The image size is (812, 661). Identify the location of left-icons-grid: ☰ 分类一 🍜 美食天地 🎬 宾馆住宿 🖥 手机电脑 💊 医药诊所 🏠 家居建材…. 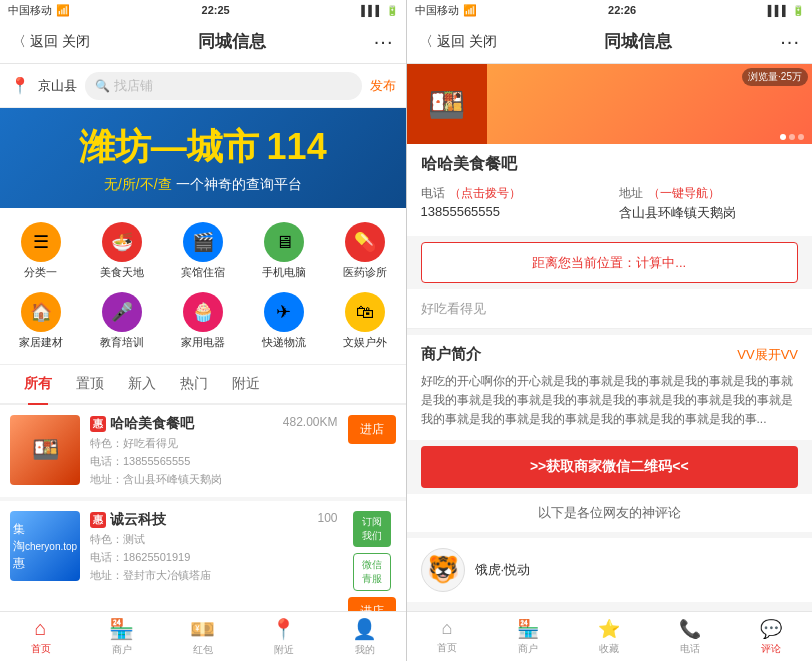
(203, 286).